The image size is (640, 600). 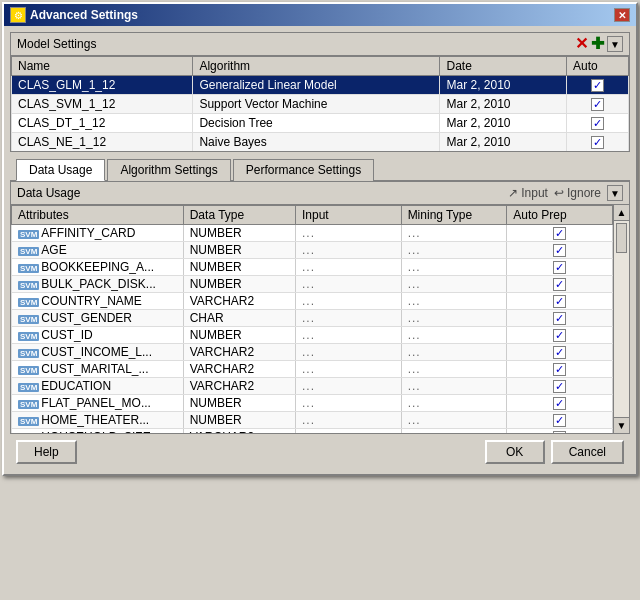 What do you see at coordinates (320, 104) in the screenshot?
I see `model-table-row: CLAS_SVM_1_12 Support Vector Machine Mar…` at bounding box center [320, 104].